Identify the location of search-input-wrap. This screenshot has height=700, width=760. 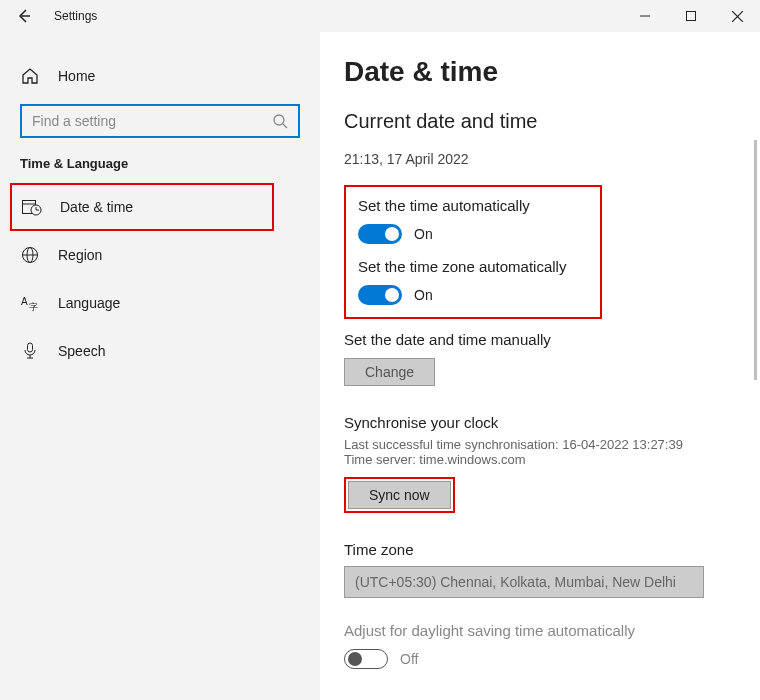
(160, 121).